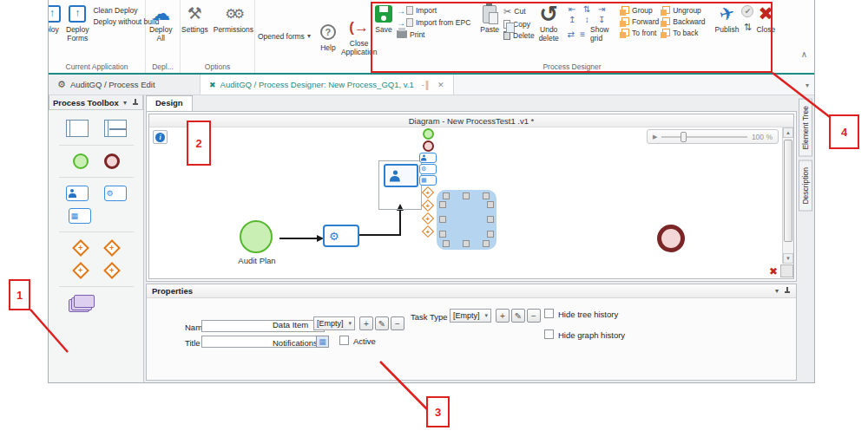  I want to click on selected-subprocess-node, so click(467, 220).